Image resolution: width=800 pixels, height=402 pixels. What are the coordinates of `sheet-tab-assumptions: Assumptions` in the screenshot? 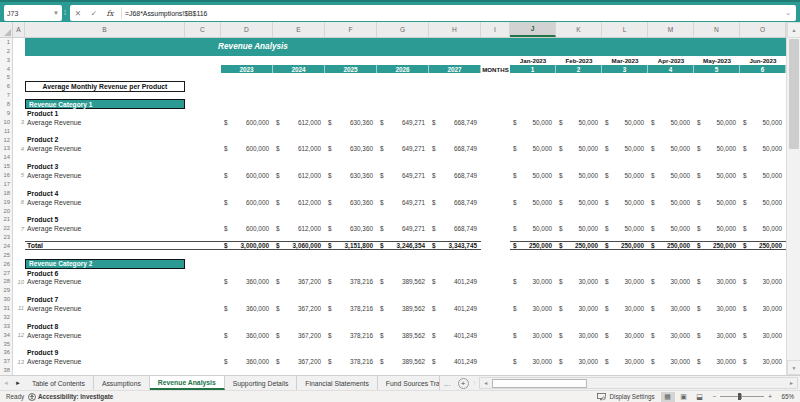 It's located at (122, 383).